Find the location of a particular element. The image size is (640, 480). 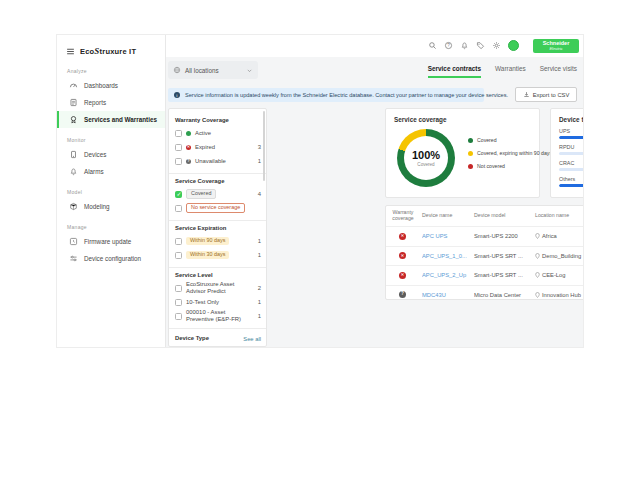

info-banner: i Service information is updated weekly … is located at coordinates (326, 95).